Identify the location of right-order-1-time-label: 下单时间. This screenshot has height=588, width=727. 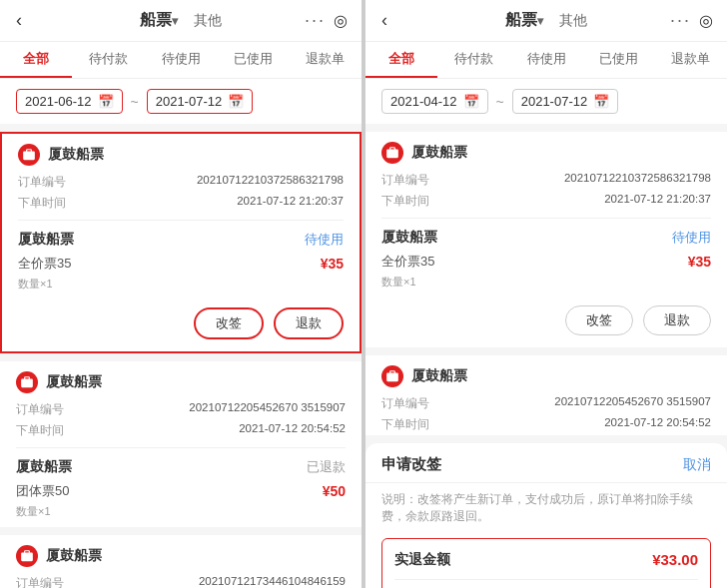
(406, 202).